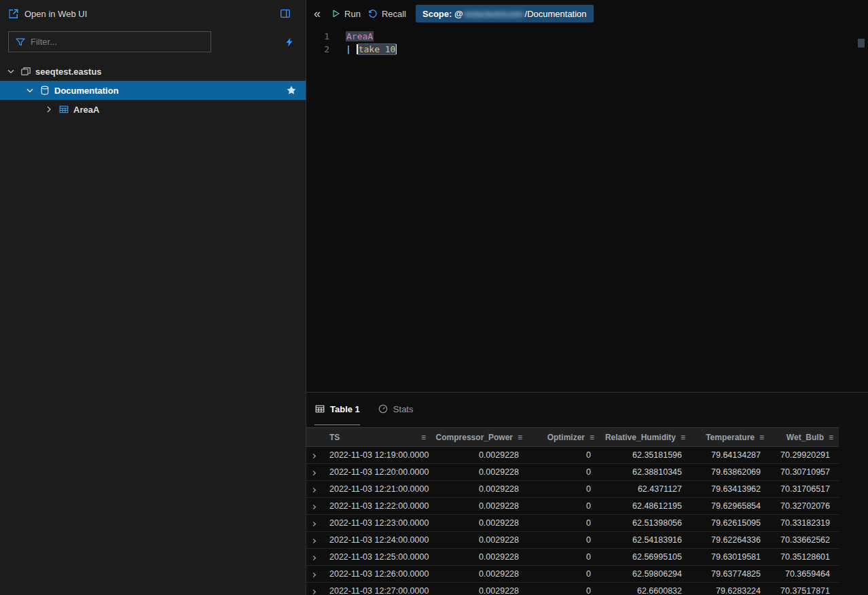  Describe the element at coordinates (573, 557) in the screenshot. I see `table-row: 2022-11-03 12:25:00.00000.0029228062.569…` at that location.